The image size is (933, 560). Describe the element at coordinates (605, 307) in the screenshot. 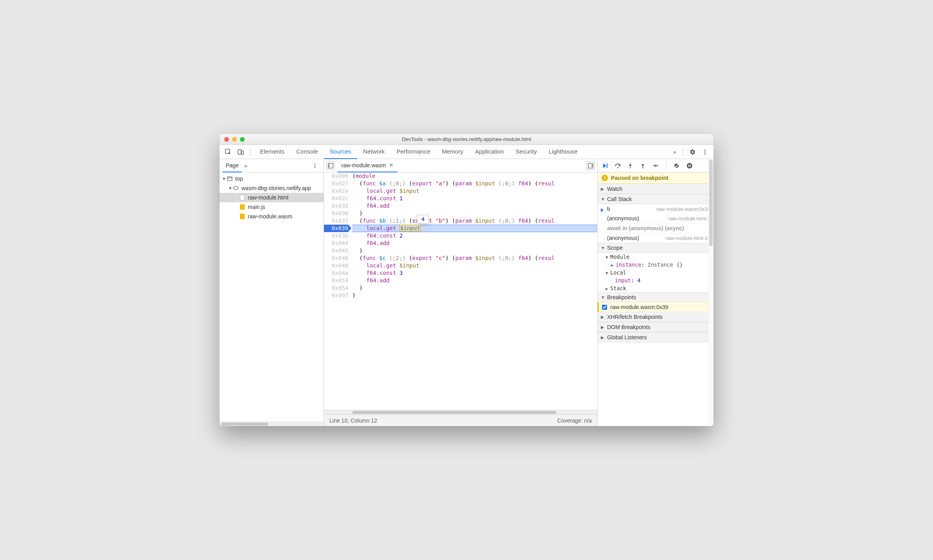

I see `breakpoint-checkbox` at that location.